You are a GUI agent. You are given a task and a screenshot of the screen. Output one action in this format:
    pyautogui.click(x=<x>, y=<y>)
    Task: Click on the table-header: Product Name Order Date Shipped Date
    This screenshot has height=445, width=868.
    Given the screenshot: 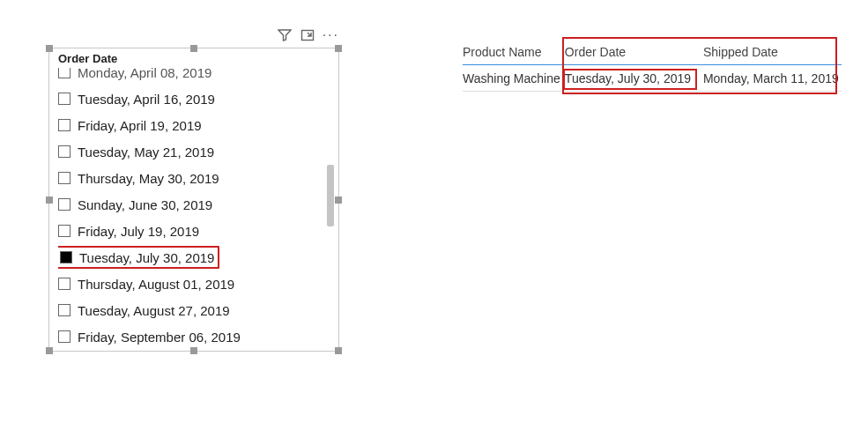 What is the action you would take?
    pyautogui.click(x=652, y=52)
    